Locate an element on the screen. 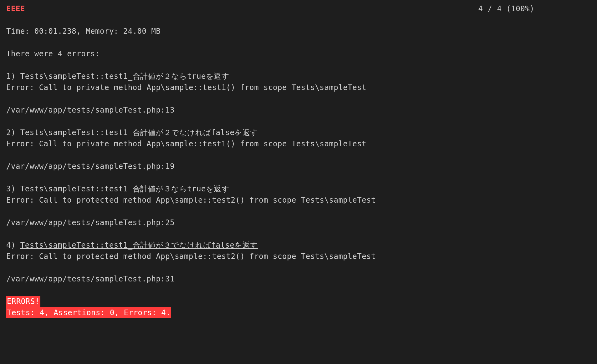 The width and height of the screenshot is (597, 364). time-memory-line: Time: 00:01.238, Memory: 24.00 MB is located at coordinates (298, 31).